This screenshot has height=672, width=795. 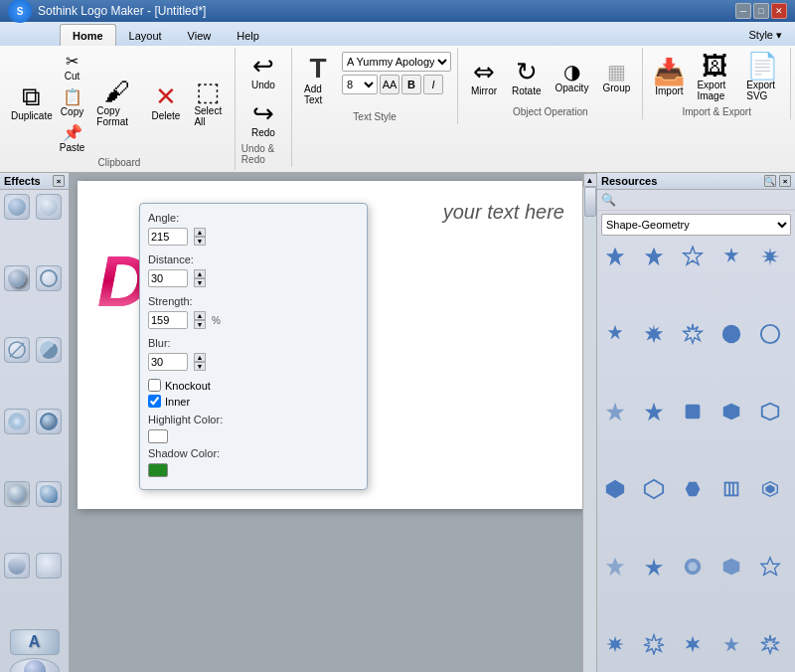 I want to click on distance-up: ▲, so click(x=200, y=274).